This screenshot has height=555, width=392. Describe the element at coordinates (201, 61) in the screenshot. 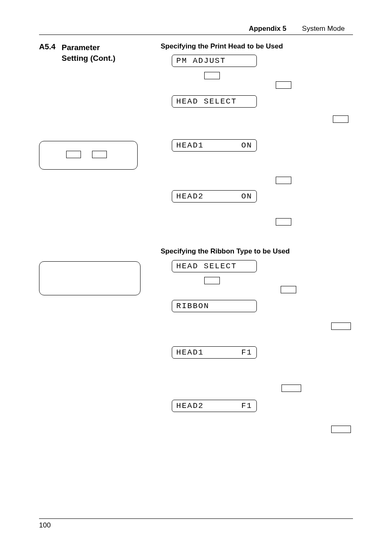

I see `lcd-text: PM ADJUST` at that location.